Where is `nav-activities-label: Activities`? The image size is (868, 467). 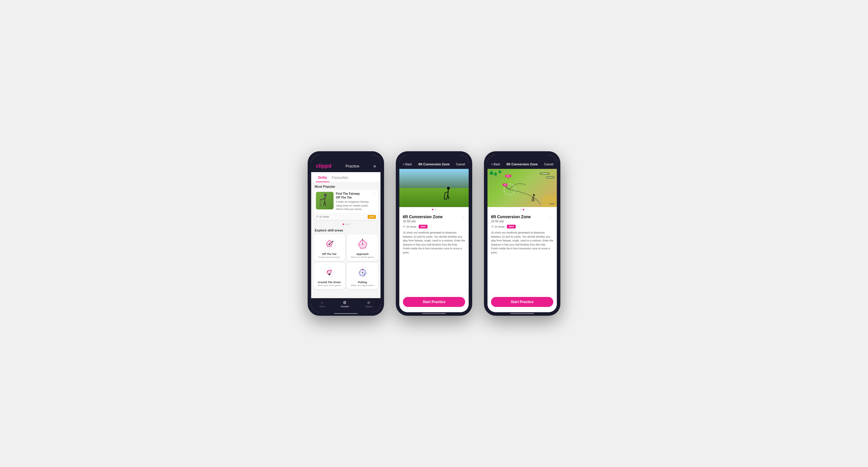
nav-activities-label: Activities is located at coordinates (345, 306).